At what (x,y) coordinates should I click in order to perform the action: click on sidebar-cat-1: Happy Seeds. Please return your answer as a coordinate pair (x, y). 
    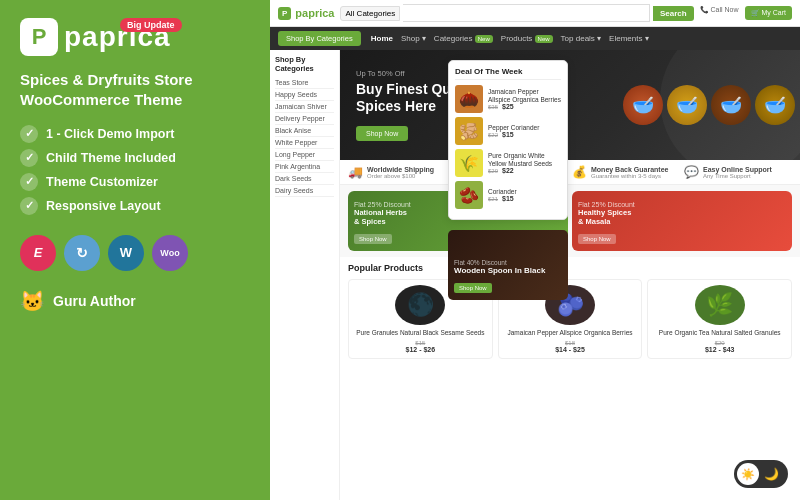
    Looking at the image, I should click on (304, 95).